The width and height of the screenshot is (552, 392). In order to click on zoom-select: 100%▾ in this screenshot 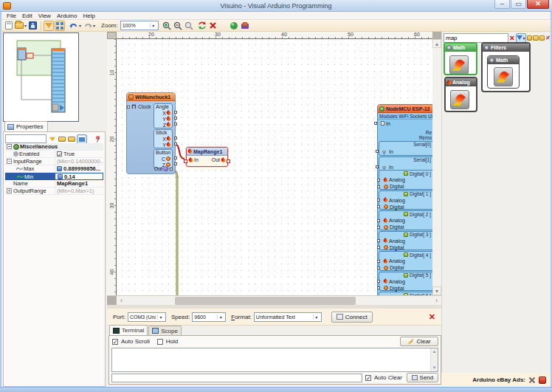, I will do `click(139, 25)`.